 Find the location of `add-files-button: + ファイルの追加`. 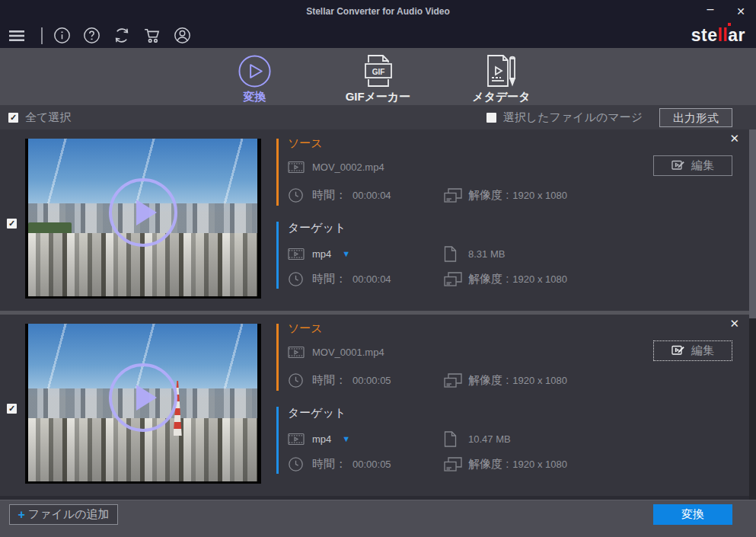

add-files-button: + ファイルの追加 is located at coordinates (64, 515).